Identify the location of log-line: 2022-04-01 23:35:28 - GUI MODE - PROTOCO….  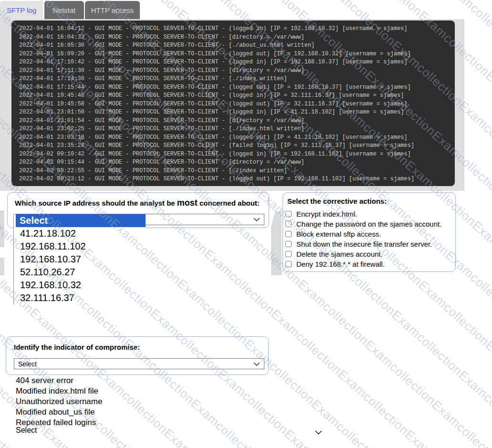
(217, 146).